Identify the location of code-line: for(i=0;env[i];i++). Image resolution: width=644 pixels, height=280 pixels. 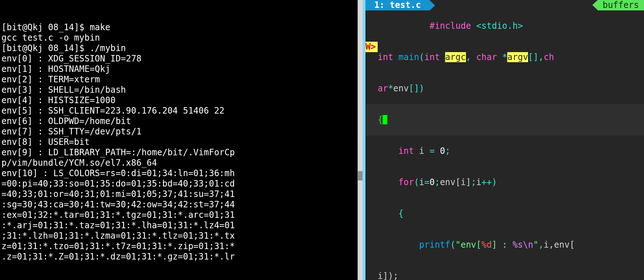
(505, 183).